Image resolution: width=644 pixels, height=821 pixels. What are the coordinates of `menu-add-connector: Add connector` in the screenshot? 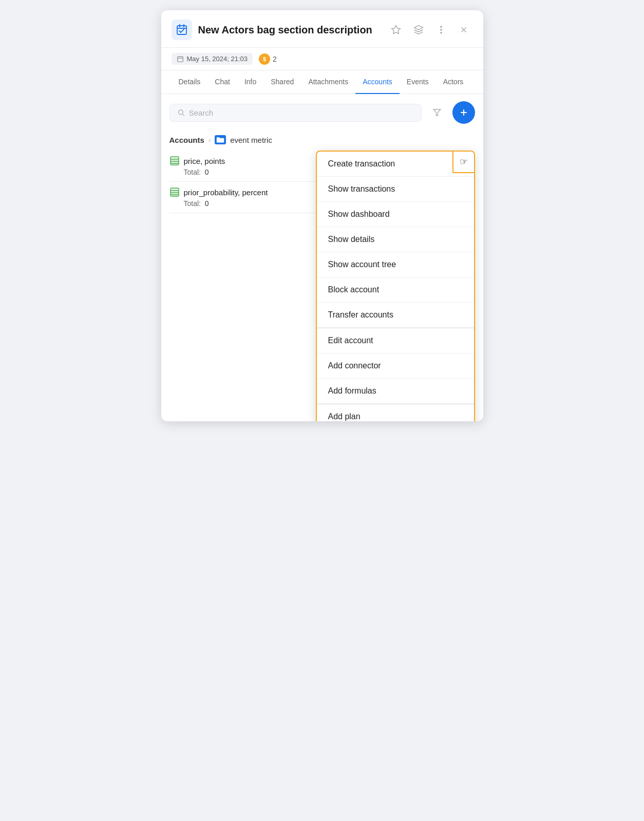 It's located at (395, 366).